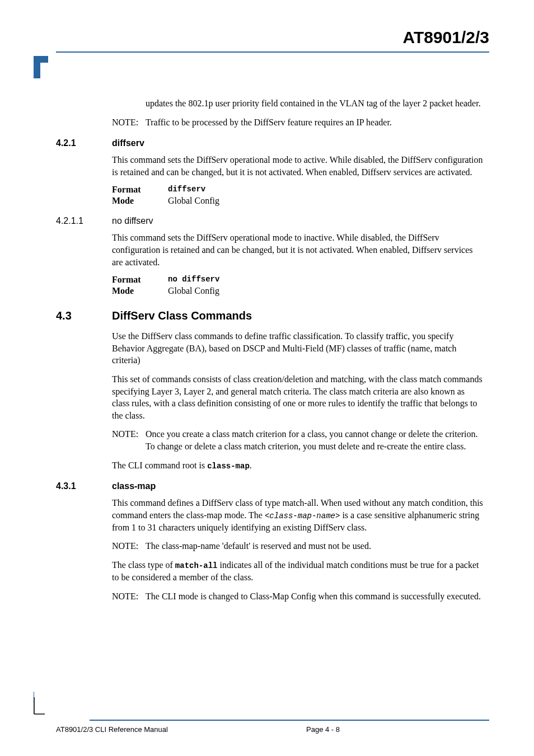  I want to click on code-inline: <class-map-name>, so click(302, 516).